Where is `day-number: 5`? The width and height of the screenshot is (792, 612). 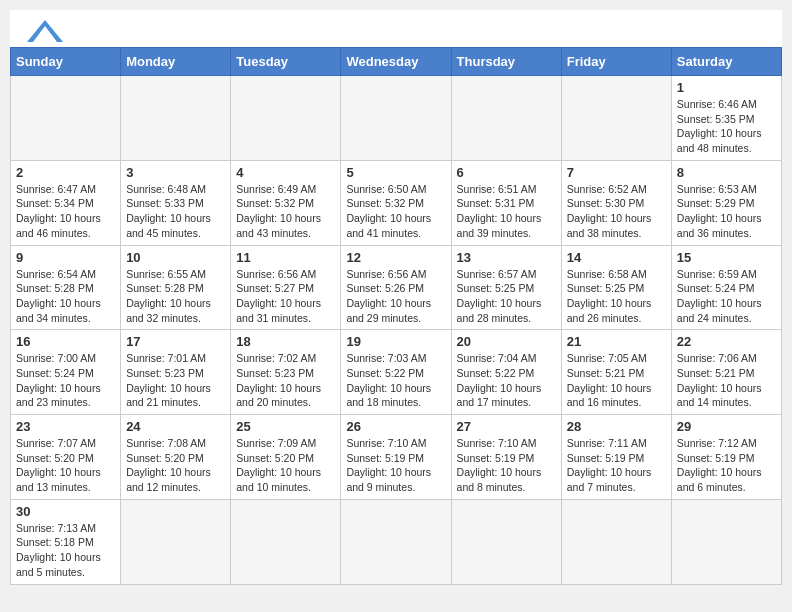
day-number: 5 is located at coordinates (396, 172).